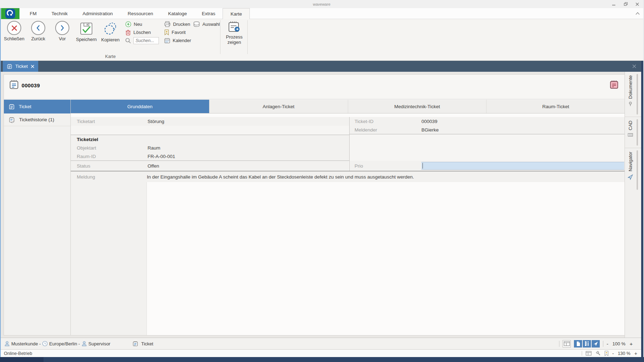 The image size is (644, 362). I want to click on statusbar-right: - 100 % +, so click(596, 344).